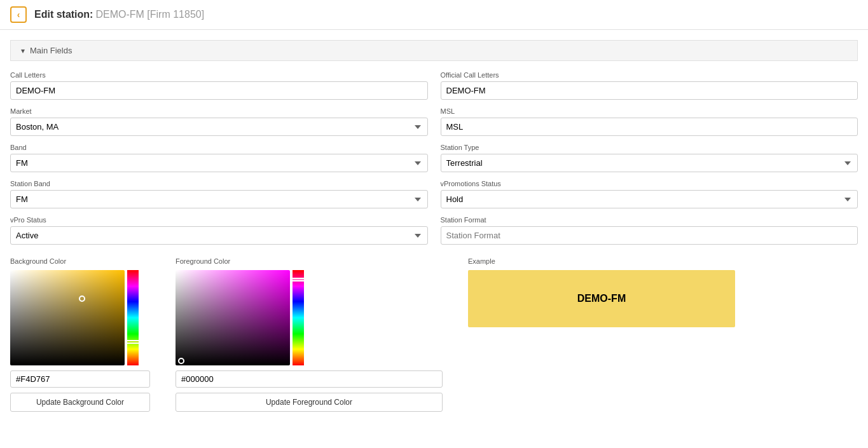 This screenshot has width=868, height=448. What do you see at coordinates (650, 127) in the screenshot?
I see `msl-input` at bounding box center [650, 127].